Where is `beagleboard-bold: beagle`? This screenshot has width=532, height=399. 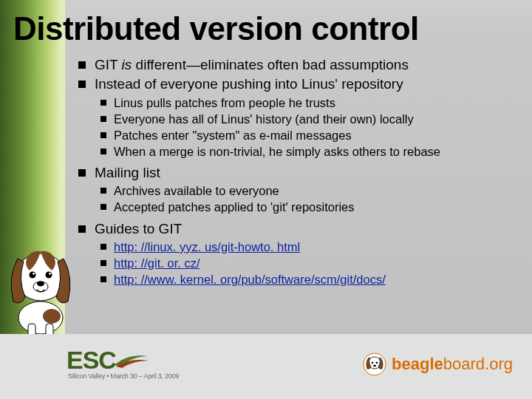
beagleboard-bold: beagle is located at coordinates (417, 364).